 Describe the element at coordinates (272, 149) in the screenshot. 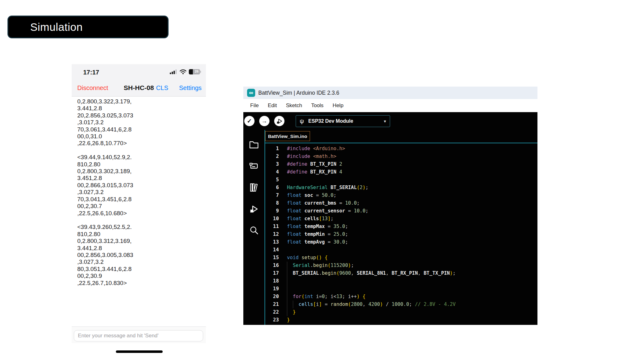

I see `line-number: 1` at that location.